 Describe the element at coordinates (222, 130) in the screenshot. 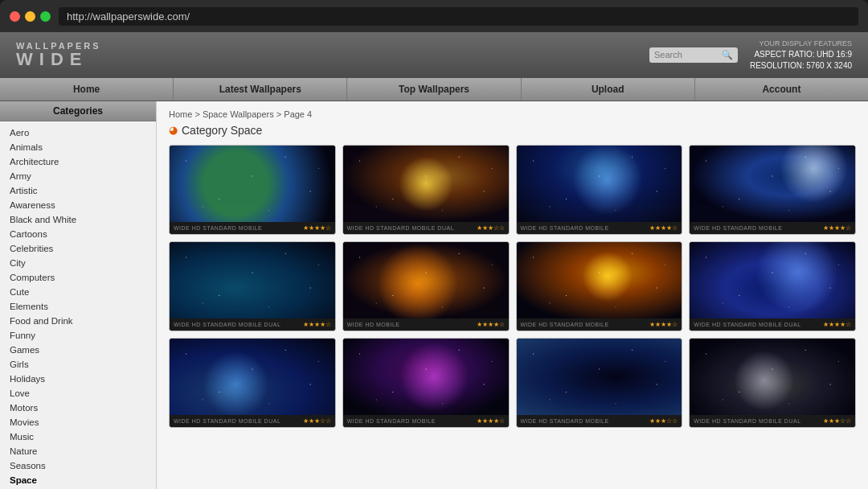

I see `category-title-text: Category Space` at that location.